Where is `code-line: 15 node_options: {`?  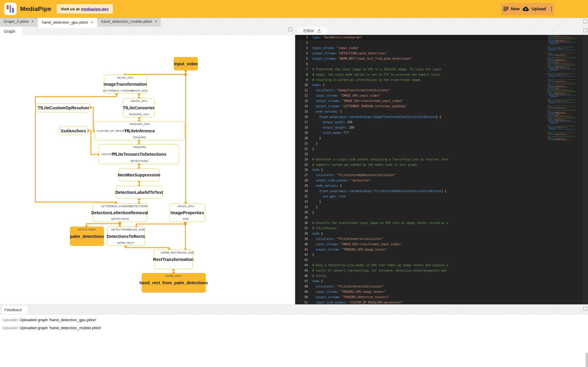 code-line: 15 node_options: { is located at coordinates (422, 112).